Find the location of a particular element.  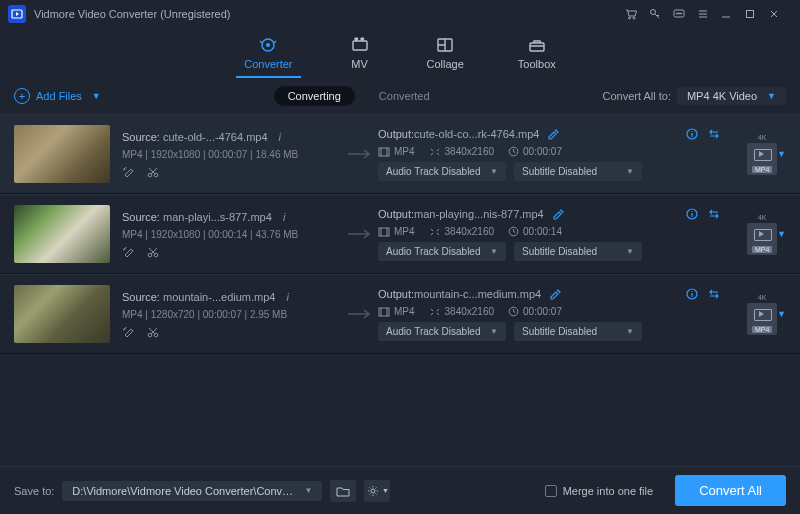

format-select: MP4 4K Video ▼ is located at coordinates (732, 96).